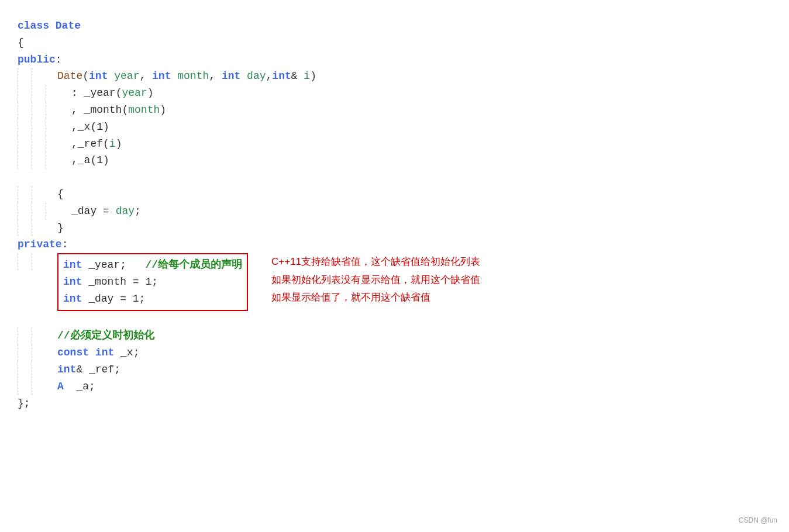  I want to click on annotation-line2: 如果初始化列表没有显示给值，就用这个缺省值, so click(375, 281).